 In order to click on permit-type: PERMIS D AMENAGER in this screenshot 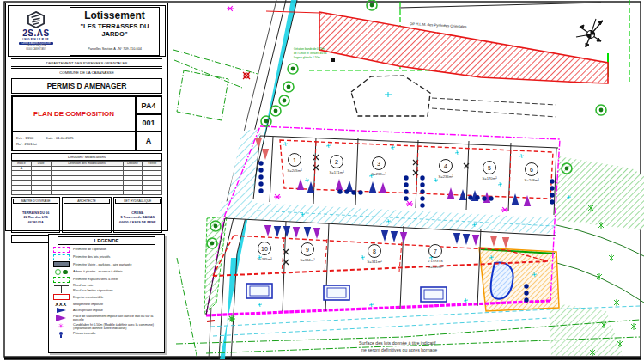, I will do `click(87, 86)`.